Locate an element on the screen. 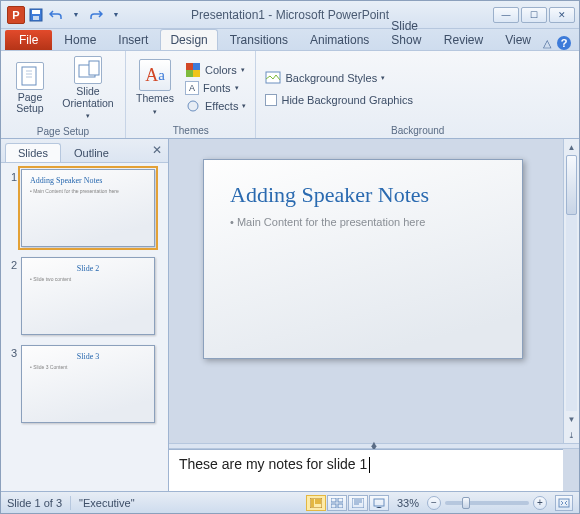  slide-content: Main Content for the presentation here is located at coordinates (363, 222).